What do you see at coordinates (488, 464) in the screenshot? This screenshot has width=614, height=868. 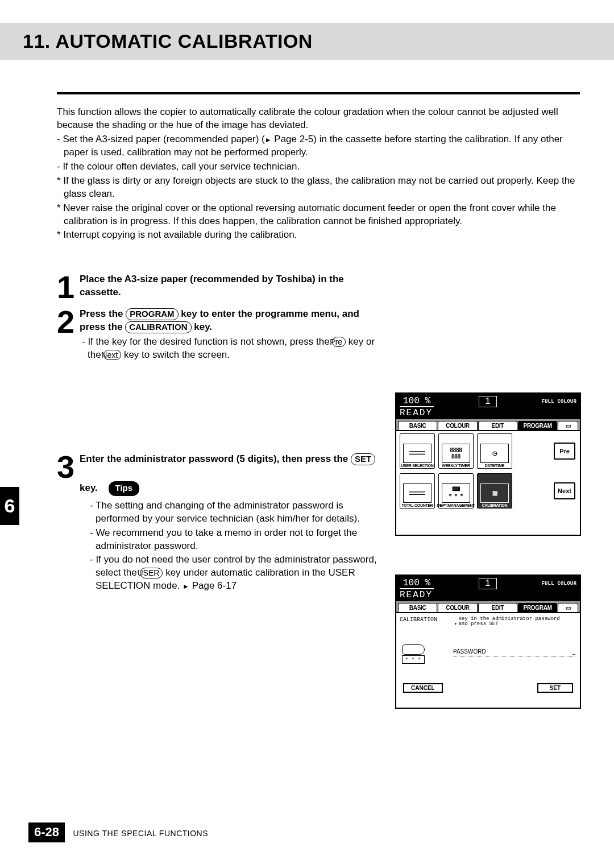 I see `lcd-screen-program-menu: 100 % 1 FULL COLOUR READY BASIC COLOUR E…` at bounding box center [488, 464].